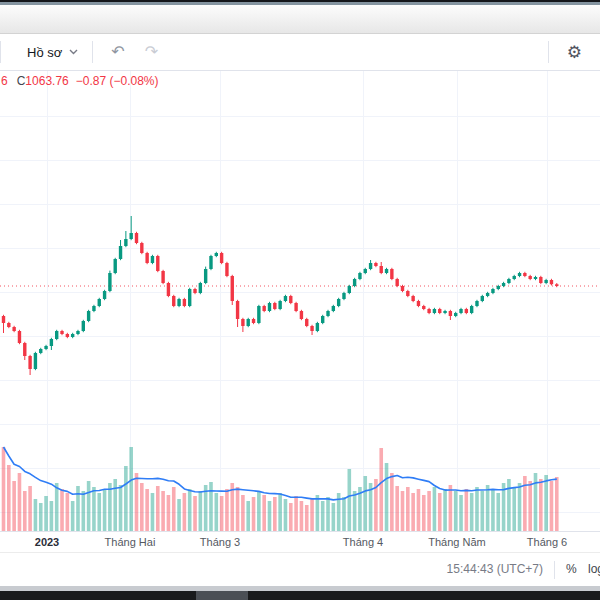  I want to click on log-scale-button: log, so click(592, 569).